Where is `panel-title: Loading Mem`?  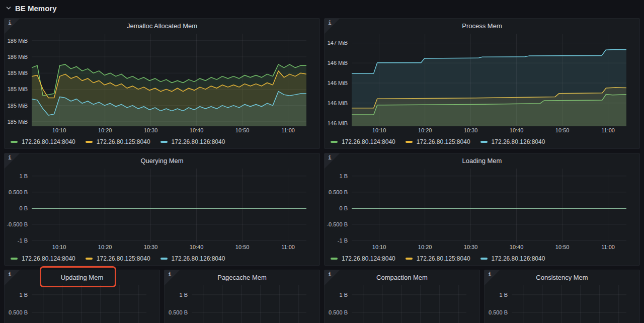
panel-title: Loading Mem is located at coordinates (482, 161).